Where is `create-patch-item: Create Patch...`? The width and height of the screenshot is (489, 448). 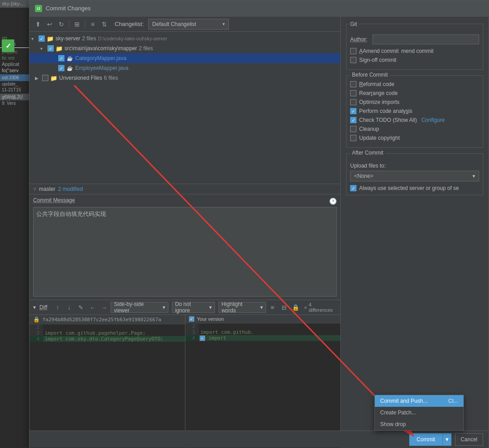
create-patch-item: Create Patch... is located at coordinates (419, 413).